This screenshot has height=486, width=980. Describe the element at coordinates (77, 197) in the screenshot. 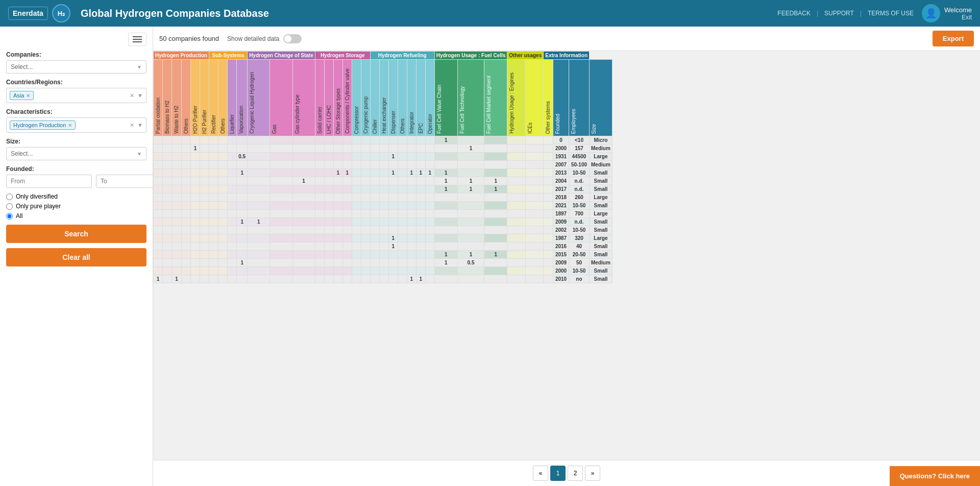

I see `only-diversified-radio: Only diversified` at that location.